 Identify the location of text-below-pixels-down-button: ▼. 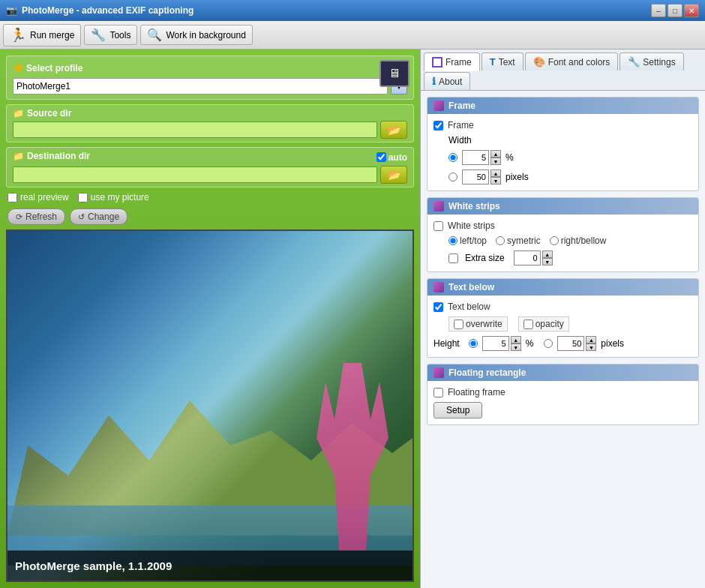
(591, 347).